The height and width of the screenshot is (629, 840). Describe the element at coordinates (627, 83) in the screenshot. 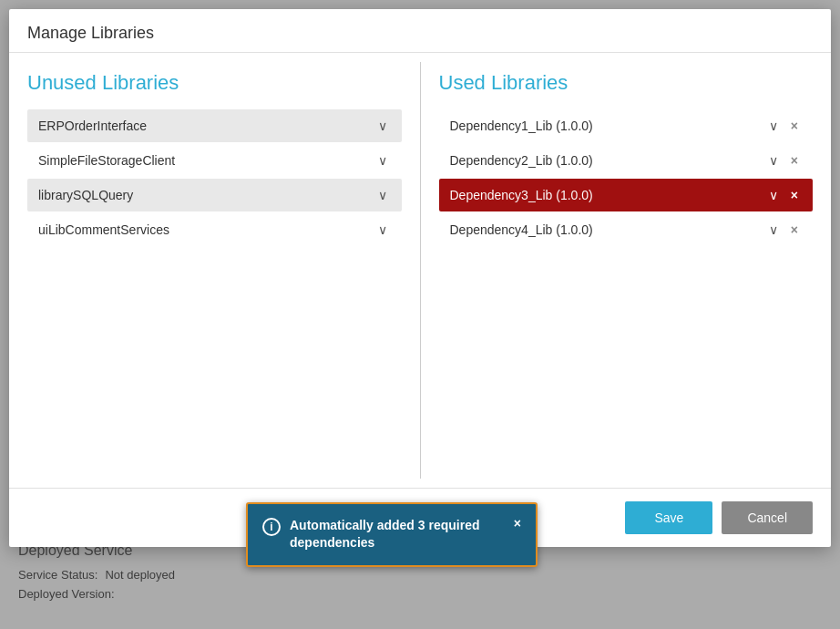

I see `used-panel-title: Used Libraries` at that location.